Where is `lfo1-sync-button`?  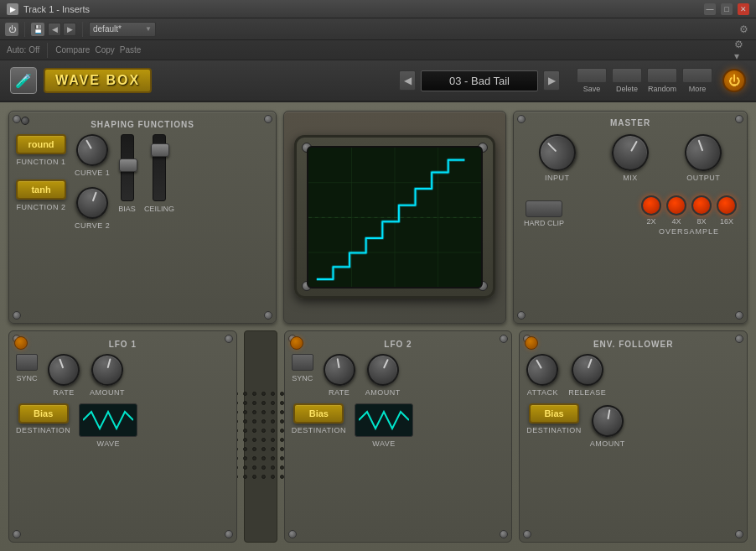 lfo1-sync-button is located at coordinates (27, 362).